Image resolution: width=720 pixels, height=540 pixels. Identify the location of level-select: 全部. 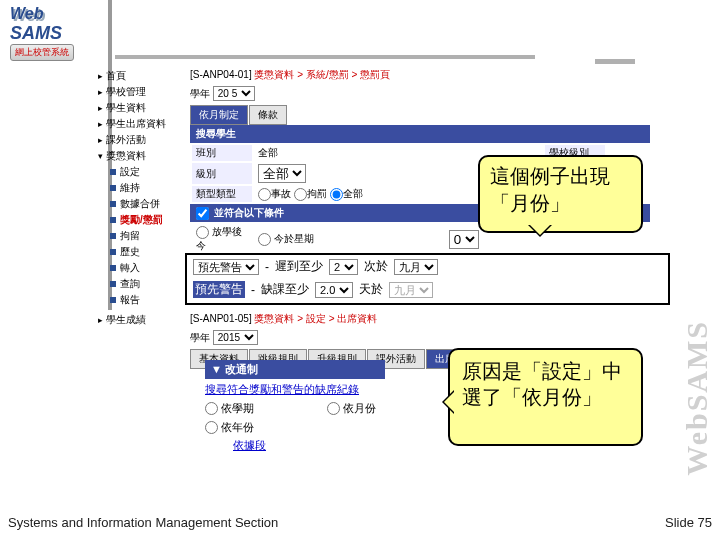
(282, 174).